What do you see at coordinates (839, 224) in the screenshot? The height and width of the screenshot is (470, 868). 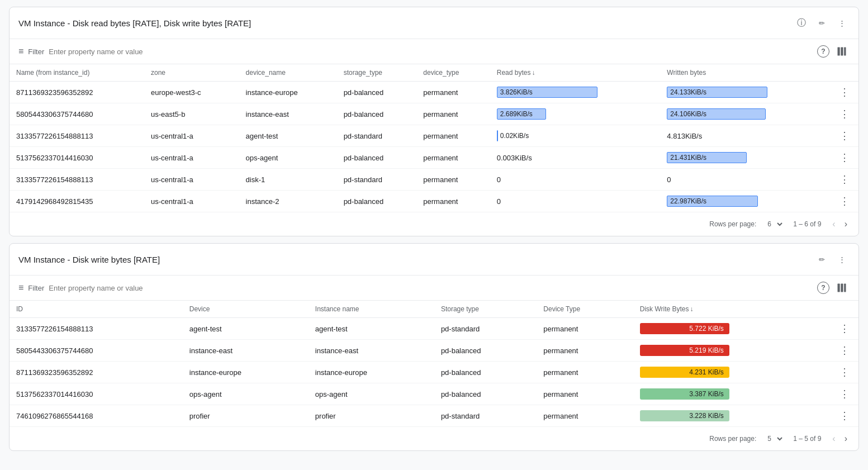 I see `page-nav1: ‹ ›` at bounding box center [839, 224].